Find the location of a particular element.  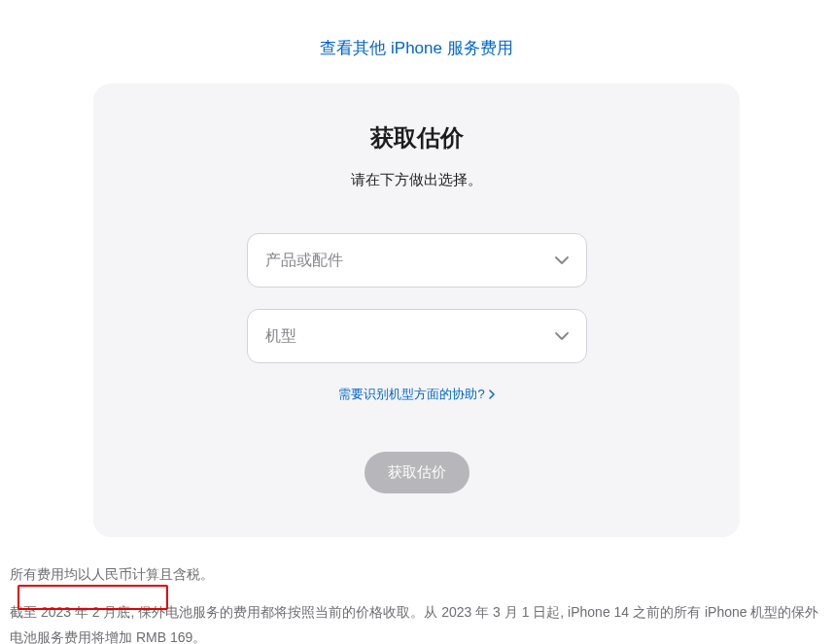

product-select-wrapper: 产品或配件 is located at coordinates (417, 260).